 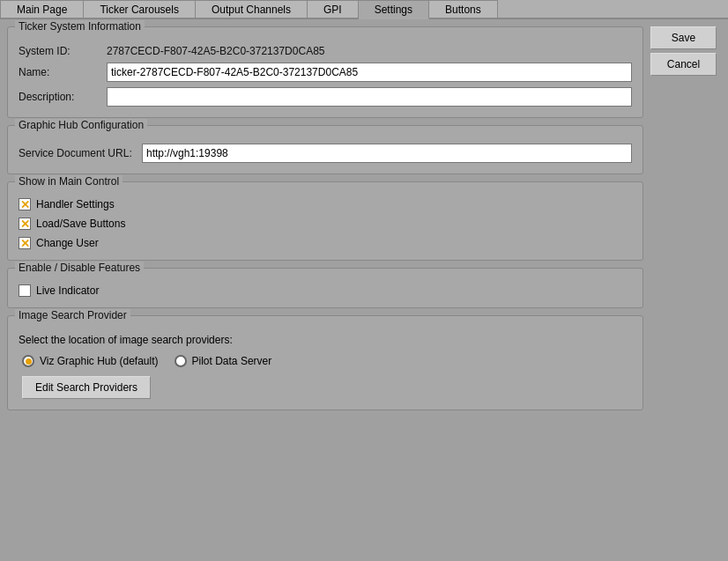 What do you see at coordinates (42, 9) in the screenshot?
I see `tab-main-page: Main Page` at bounding box center [42, 9].